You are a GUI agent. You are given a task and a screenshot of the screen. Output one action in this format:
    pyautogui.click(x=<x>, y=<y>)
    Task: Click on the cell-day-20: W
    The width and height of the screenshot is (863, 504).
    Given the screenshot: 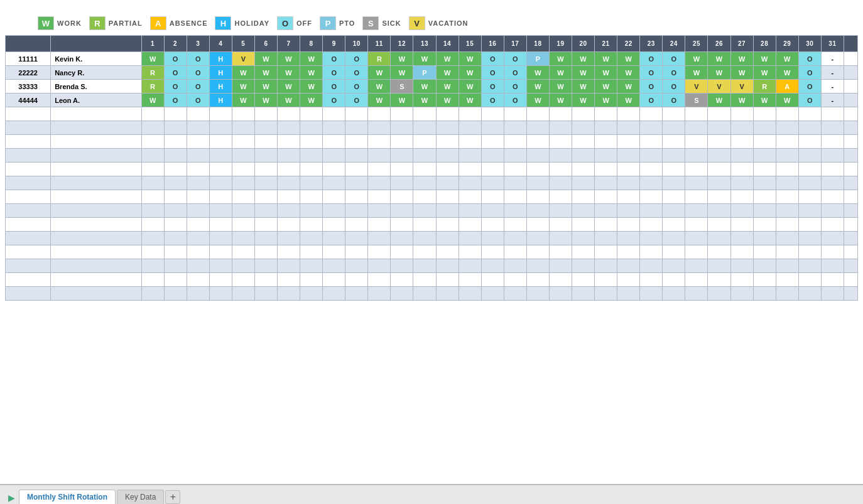 What is the action you would take?
    pyautogui.click(x=583, y=73)
    